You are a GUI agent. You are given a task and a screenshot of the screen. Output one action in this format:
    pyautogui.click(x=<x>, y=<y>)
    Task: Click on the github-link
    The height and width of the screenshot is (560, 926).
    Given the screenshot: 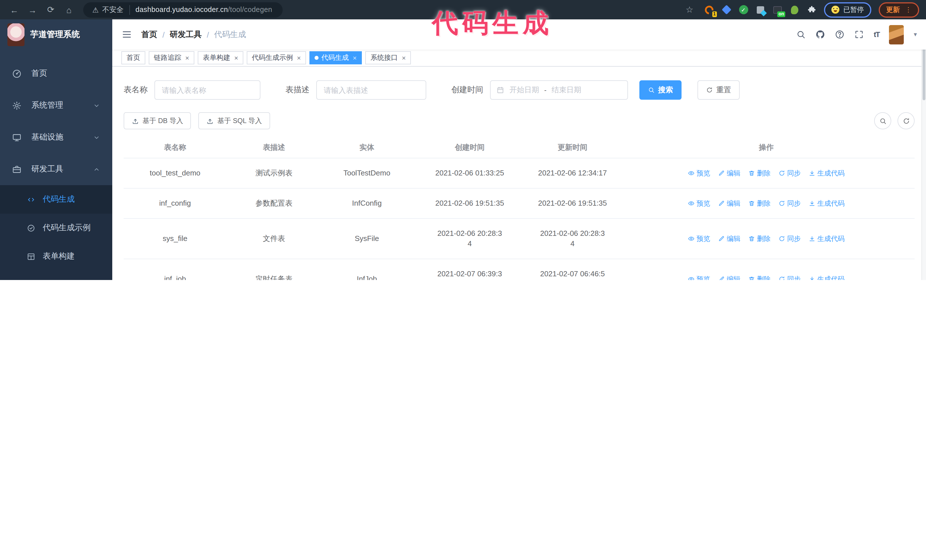 What is the action you would take?
    pyautogui.click(x=820, y=35)
    